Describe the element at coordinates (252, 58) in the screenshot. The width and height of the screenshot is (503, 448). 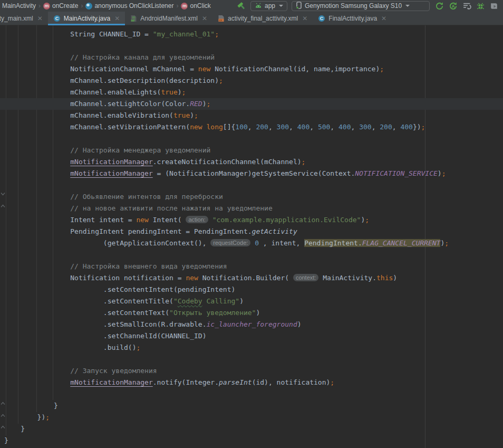
I see `code-line: // Настройка канала для уведомлений` at that location.